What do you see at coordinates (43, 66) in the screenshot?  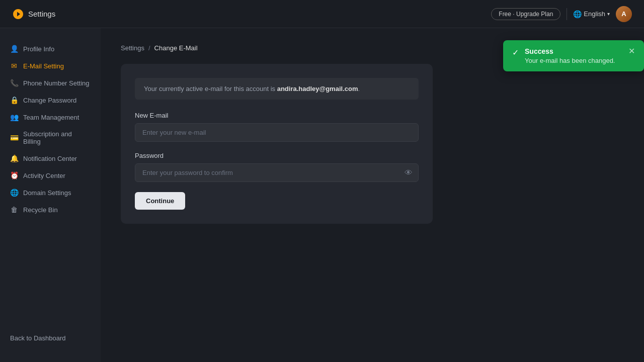 I see `email-setting-label: E-Mail Setting` at bounding box center [43, 66].